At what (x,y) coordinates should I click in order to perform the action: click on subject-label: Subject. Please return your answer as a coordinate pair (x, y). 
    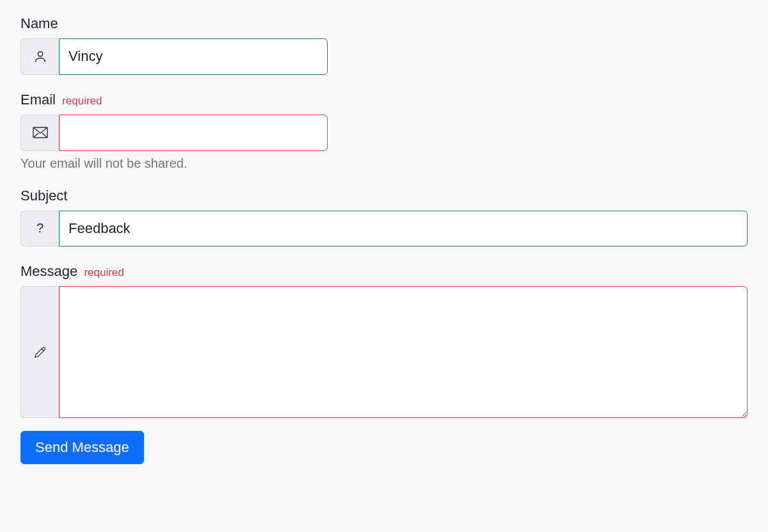
    Looking at the image, I should click on (384, 196).